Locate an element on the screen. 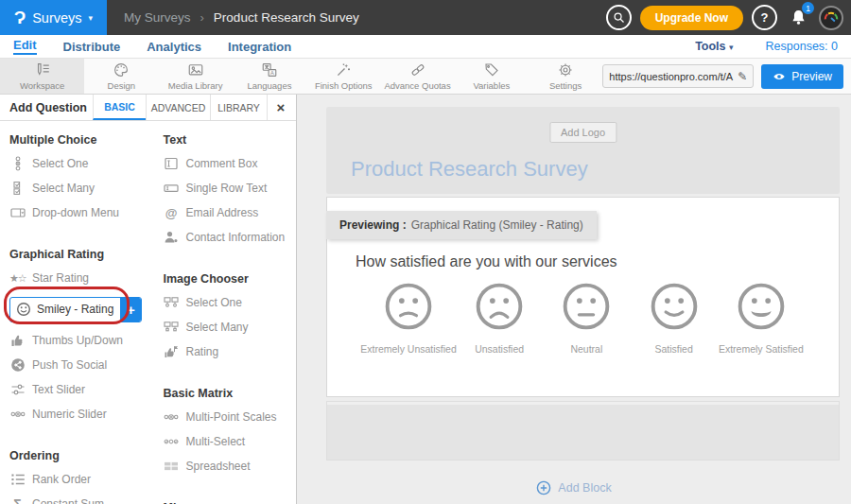  breadcrumb-current: Product Research Survey is located at coordinates (287, 17).